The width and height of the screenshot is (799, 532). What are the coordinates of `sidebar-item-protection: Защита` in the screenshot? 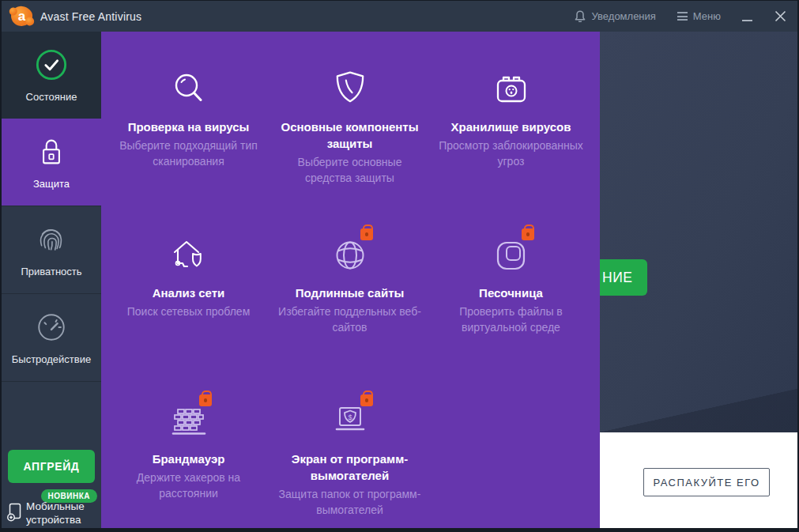 It's located at (51, 162).